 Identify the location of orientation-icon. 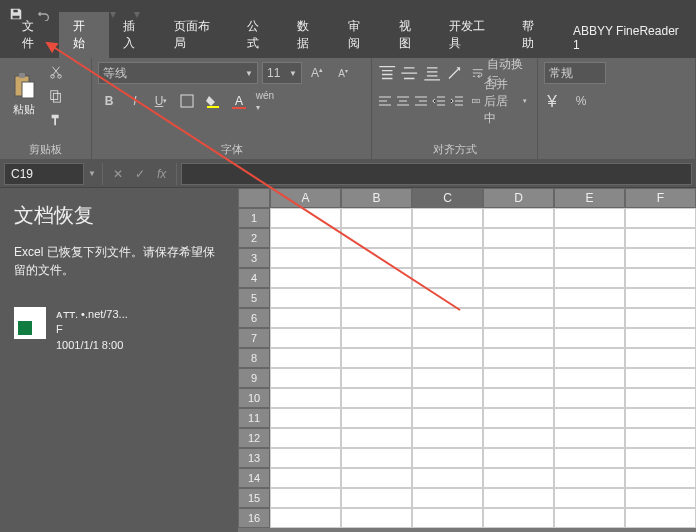
(454, 73).